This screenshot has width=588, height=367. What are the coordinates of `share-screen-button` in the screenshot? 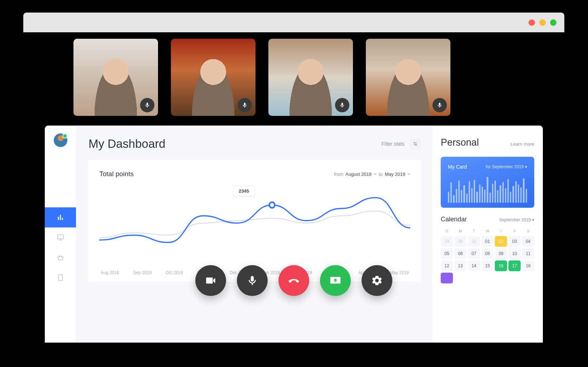 It's located at (335, 281).